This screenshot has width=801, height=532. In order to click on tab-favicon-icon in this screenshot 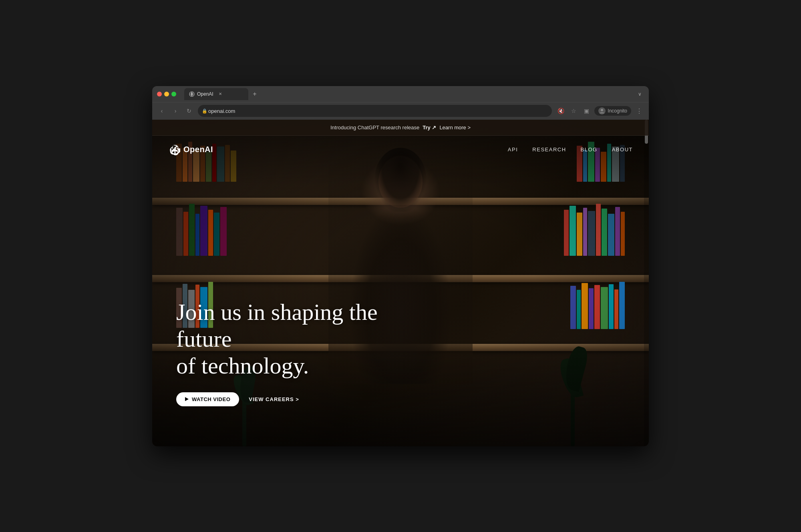, I will do `click(192, 94)`.